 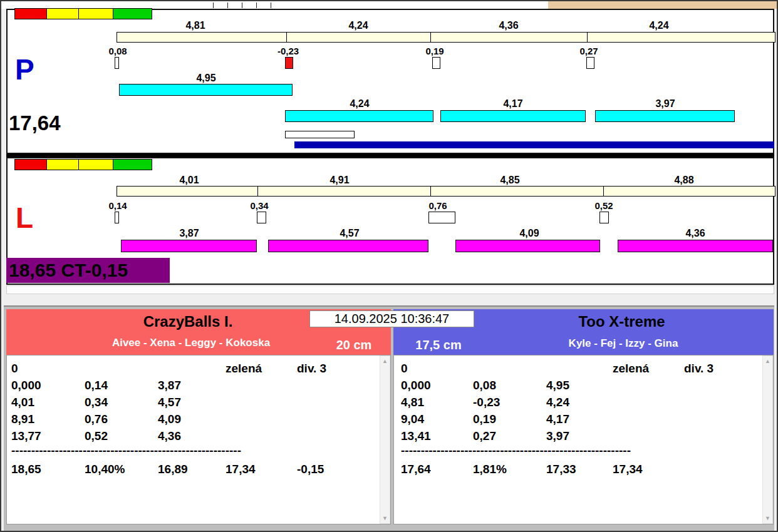 I want to click on table-cell: div. 3, so click(x=699, y=369).